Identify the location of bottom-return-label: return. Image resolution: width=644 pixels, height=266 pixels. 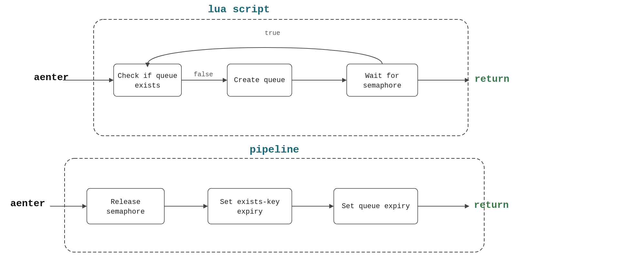
(491, 205).